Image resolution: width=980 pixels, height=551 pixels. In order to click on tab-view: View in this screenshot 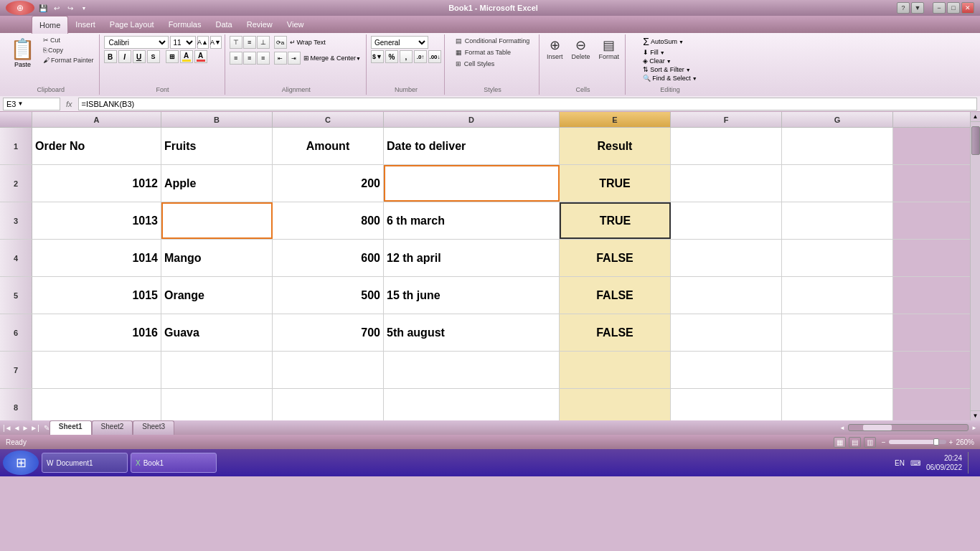, I will do `click(296, 24)`.